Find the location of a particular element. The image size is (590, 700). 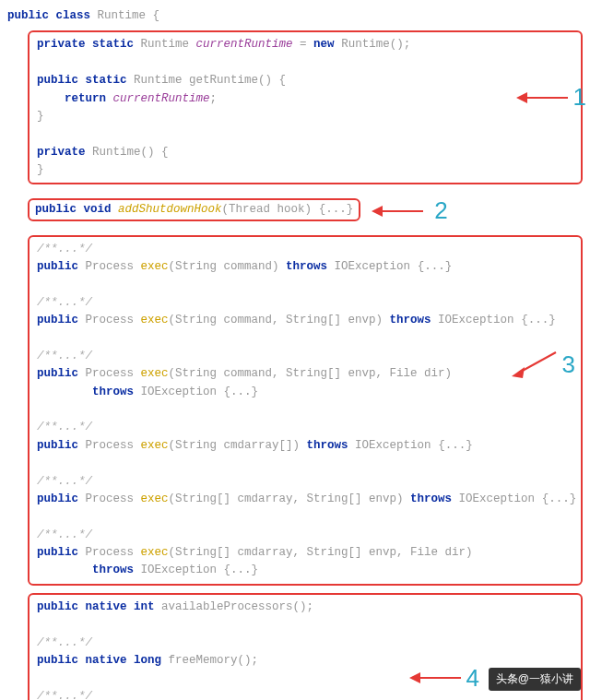

code-line: public void addShutdownHook(Thread hook)… is located at coordinates (194, 209).